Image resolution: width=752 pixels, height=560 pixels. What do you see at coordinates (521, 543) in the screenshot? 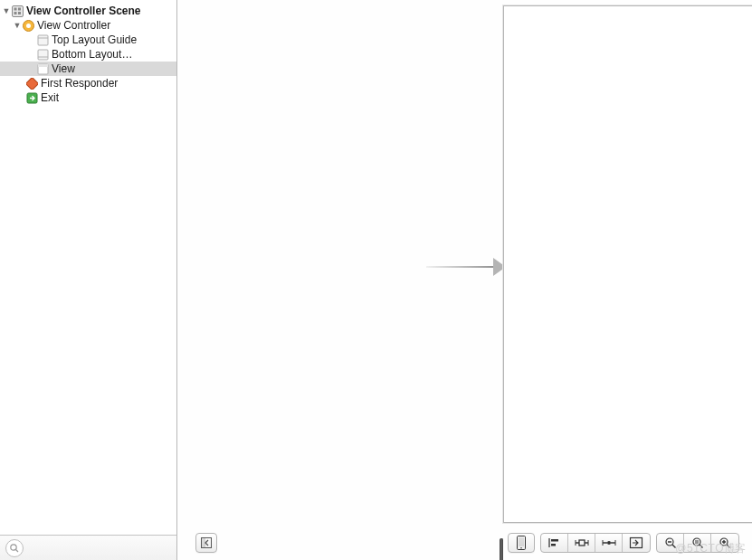
I see `device-icon` at bounding box center [521, 543].